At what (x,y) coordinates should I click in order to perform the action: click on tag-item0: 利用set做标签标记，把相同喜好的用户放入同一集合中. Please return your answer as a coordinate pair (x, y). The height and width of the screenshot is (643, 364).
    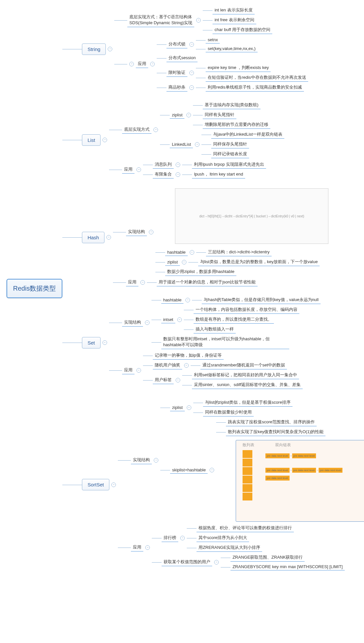
    Looking at the image, I should click on (245, 375).